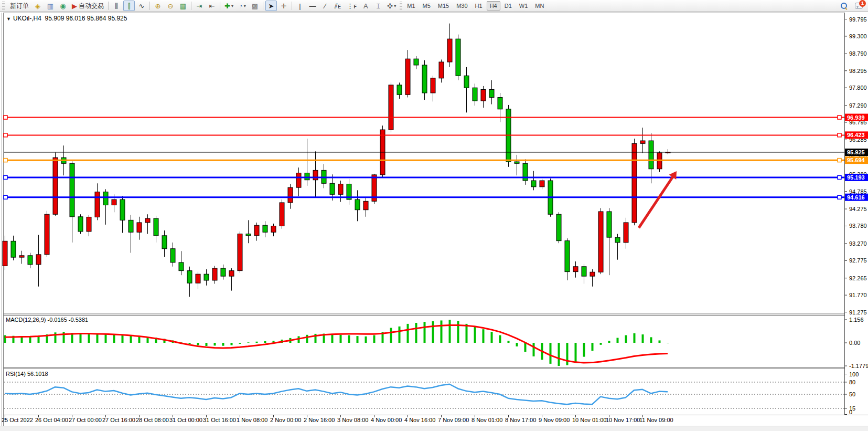  I want to click on time-label: 26 Oct 04:00, so click(51, 420).